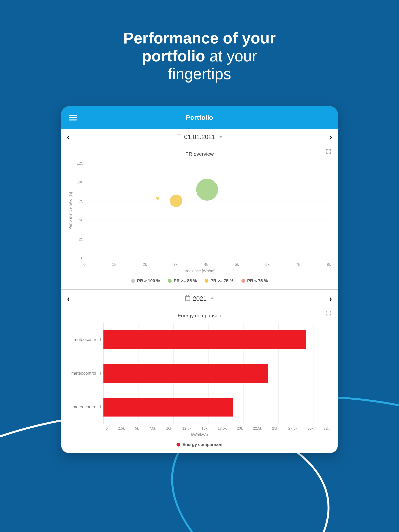  I want to click on scatter-title: PR overview, so click(200, 154).